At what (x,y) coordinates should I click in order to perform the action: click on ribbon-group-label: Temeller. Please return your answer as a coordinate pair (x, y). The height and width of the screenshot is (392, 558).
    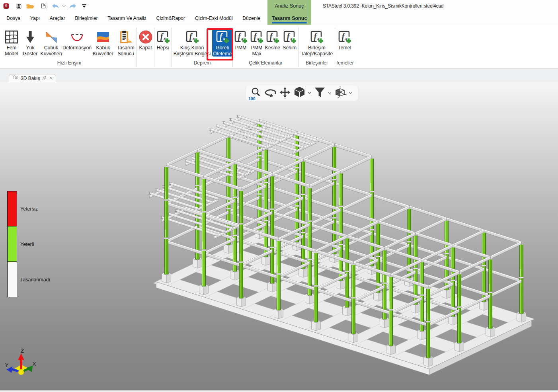
    Looking at the image, I should click on (345, 64).